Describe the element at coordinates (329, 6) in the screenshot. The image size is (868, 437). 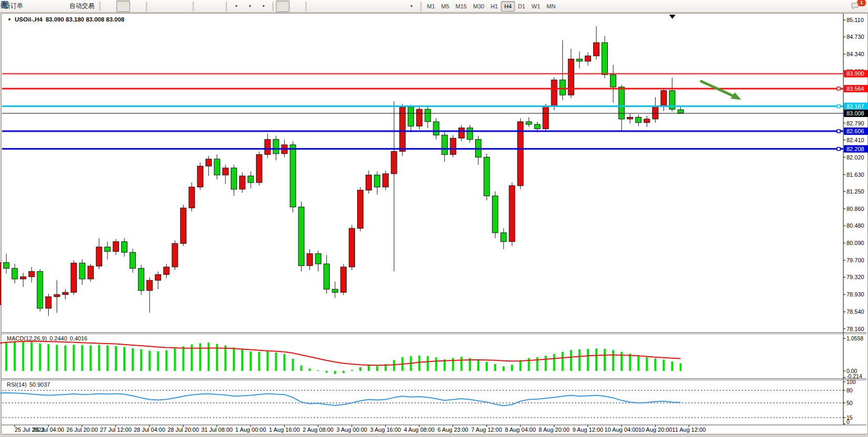
I see `horizontal-line-button` at that location.